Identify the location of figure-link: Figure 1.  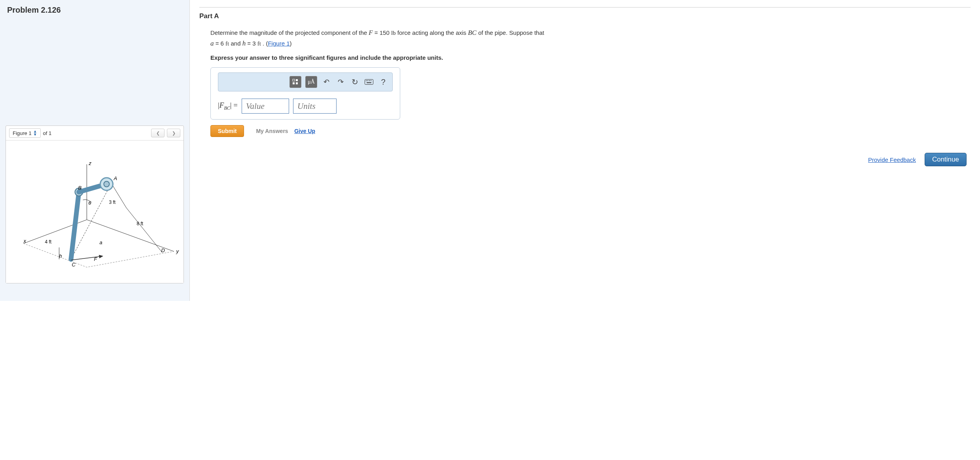
(278, 44).